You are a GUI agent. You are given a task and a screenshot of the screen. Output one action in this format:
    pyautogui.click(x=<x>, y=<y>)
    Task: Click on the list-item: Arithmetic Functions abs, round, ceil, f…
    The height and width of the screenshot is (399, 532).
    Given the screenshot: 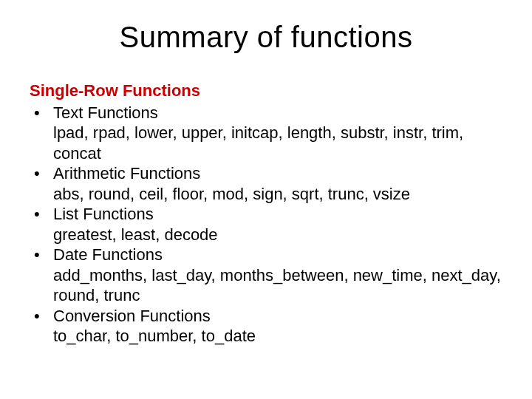 What is the action you would take?
    pyautogui.click(x=266, y=183)
    